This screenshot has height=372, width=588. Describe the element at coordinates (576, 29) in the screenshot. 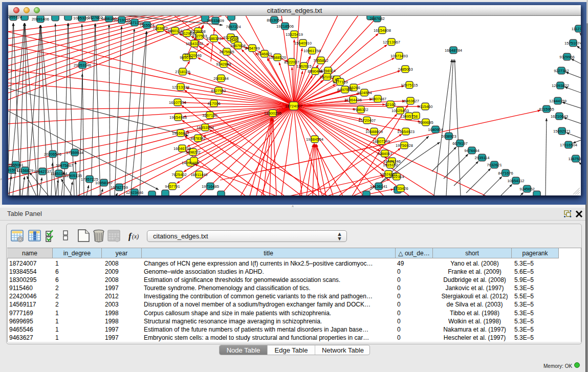

I see `svg-text: 1112733` at that location.